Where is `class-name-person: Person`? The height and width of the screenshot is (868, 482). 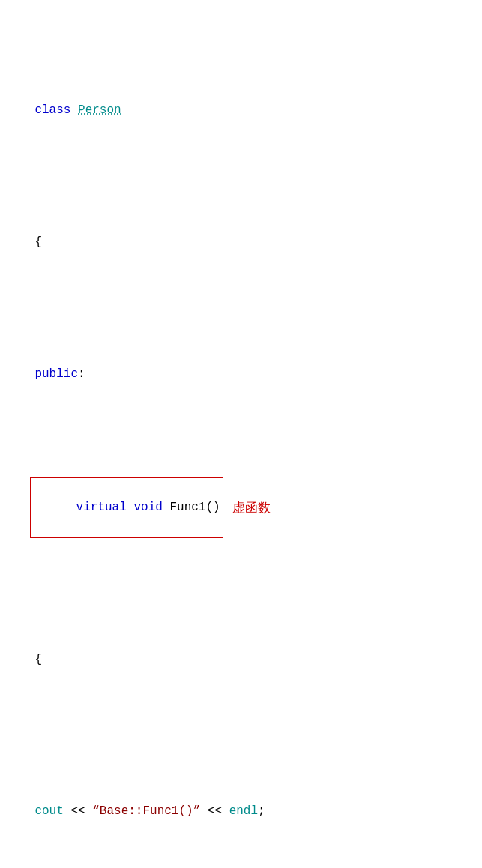
class-name-person: Person is located at coordinates (100, 110).